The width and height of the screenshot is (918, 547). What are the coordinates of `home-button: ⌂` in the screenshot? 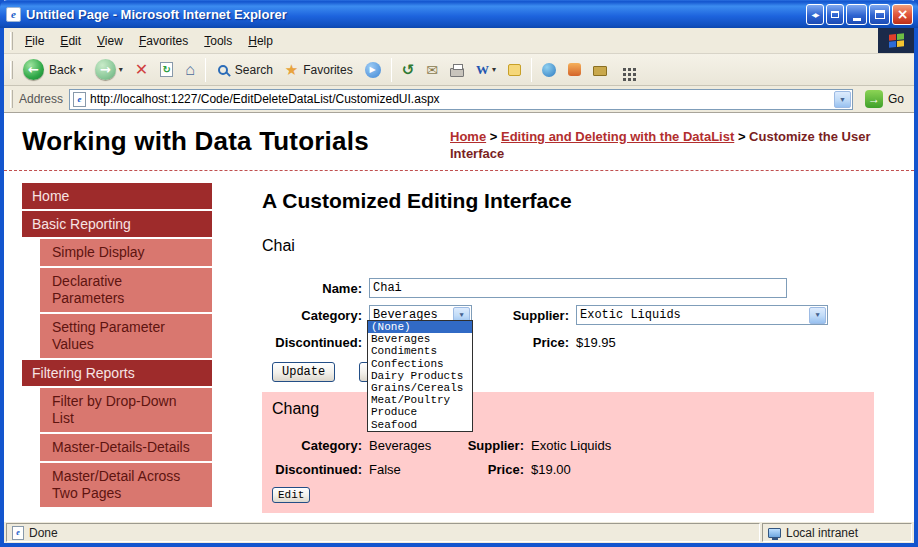 It's located at (190, 70).